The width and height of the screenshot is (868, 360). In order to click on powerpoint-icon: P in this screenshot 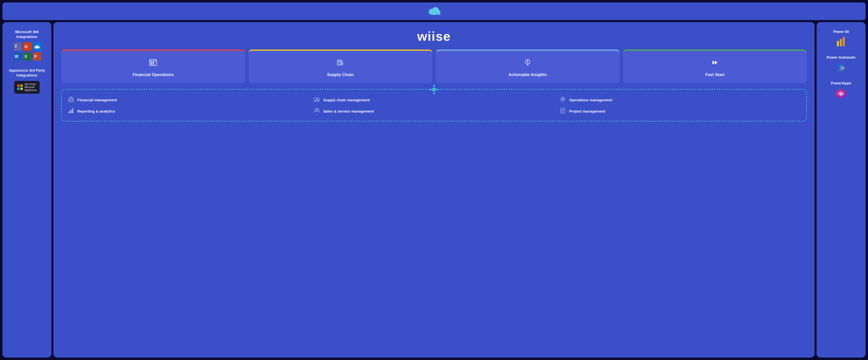, I will do `click(37, 57)`.